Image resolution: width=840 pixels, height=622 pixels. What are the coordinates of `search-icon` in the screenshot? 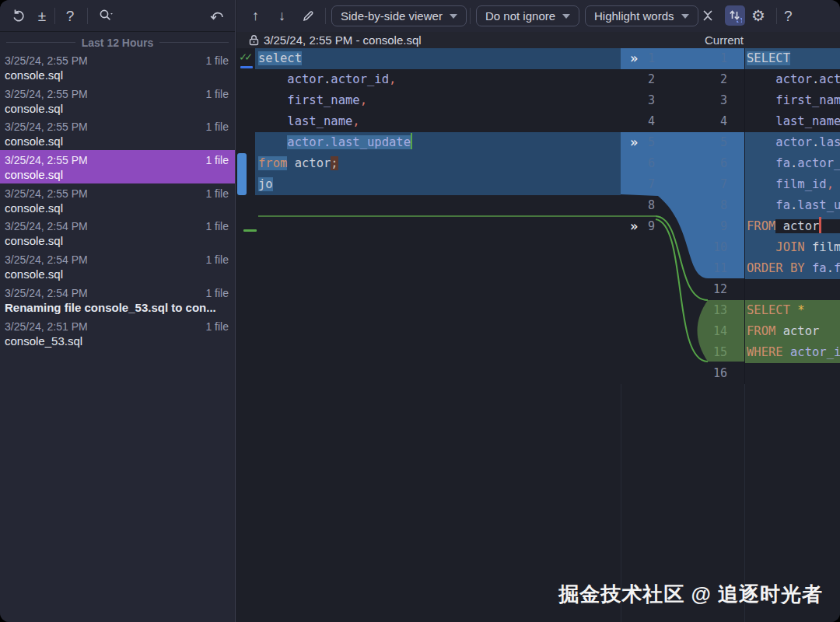 It's located at (106, 16).